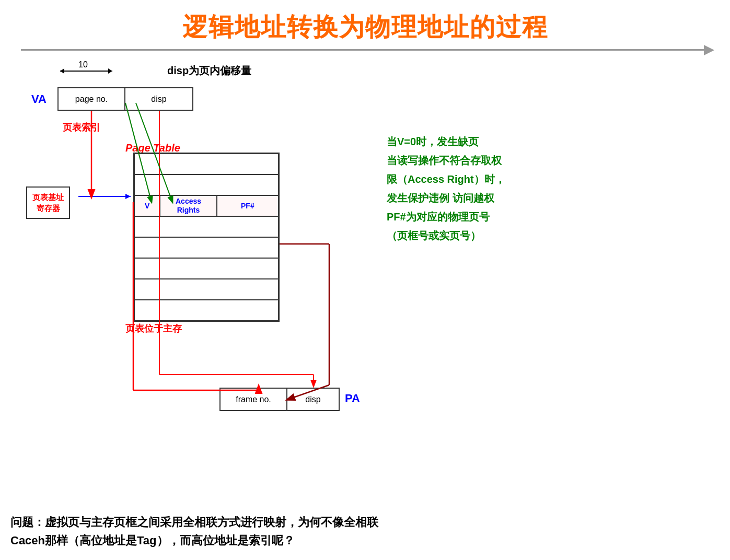 This screenshot has height=560, width=730. I want to click on disp-page-offset-label: disp为页内偏移量, so click(209, 71).